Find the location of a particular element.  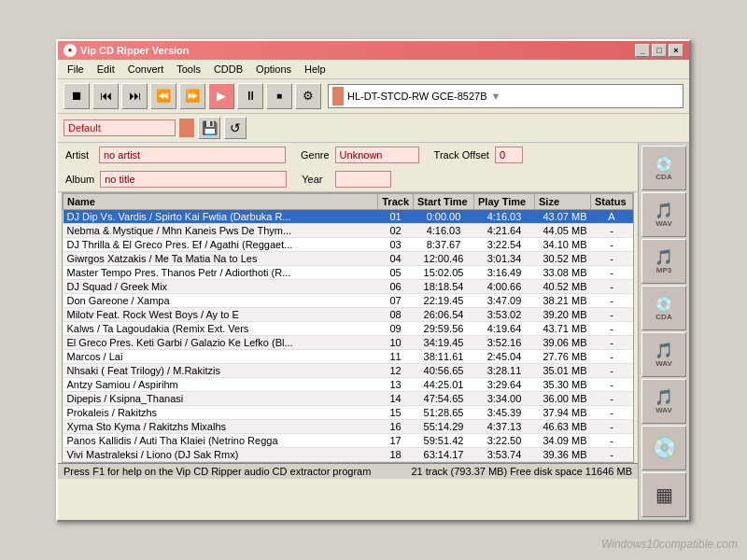

menu-cddb: CDDB is located at coordinates (228, 69).